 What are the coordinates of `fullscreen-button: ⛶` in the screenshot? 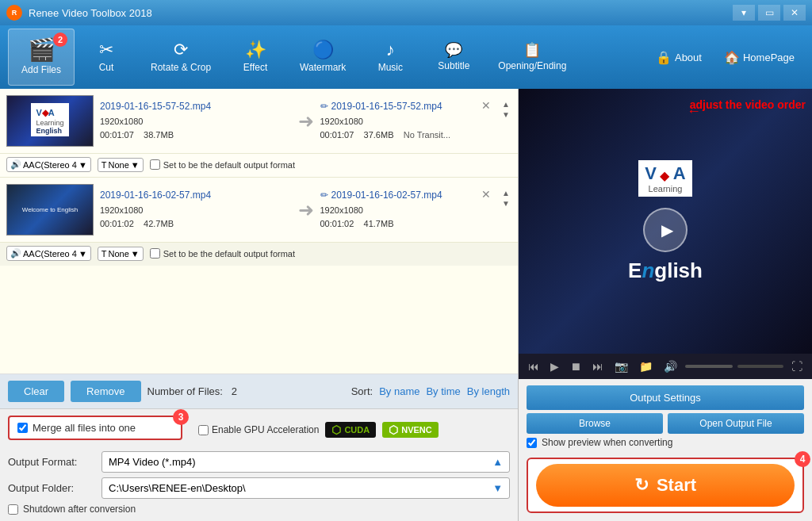 It's located at (797, 366).